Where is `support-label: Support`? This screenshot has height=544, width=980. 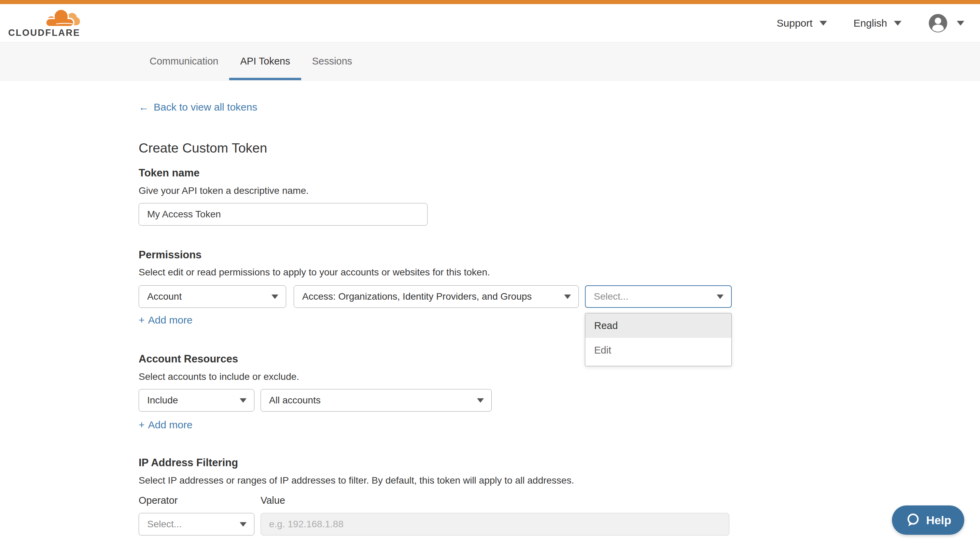 support-label: Support is located at coordinates (795, 23).